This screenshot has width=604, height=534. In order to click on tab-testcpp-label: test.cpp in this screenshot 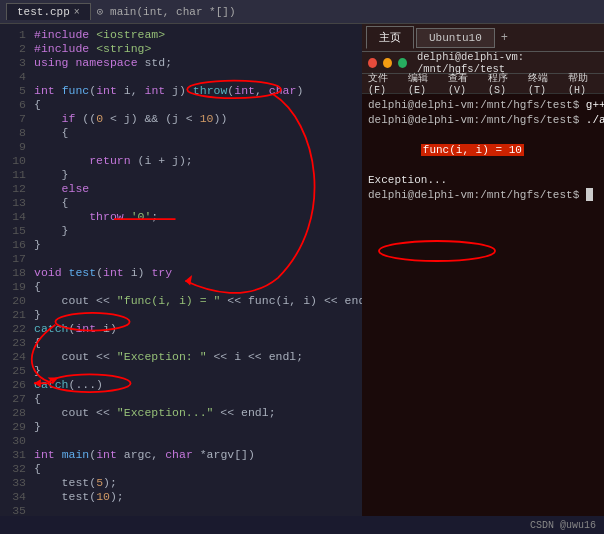, I will do `click(44, 12)`.